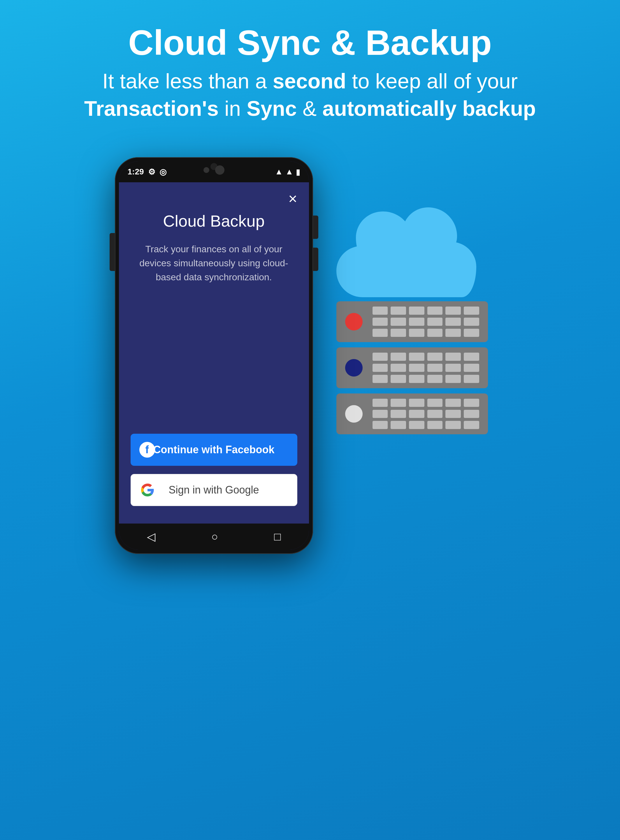  I want to click on phone-screen: 1:29 ⚙ ◎ ▲ ▲ ▮ × Cloud Backup Track your…, so click(214, 356).